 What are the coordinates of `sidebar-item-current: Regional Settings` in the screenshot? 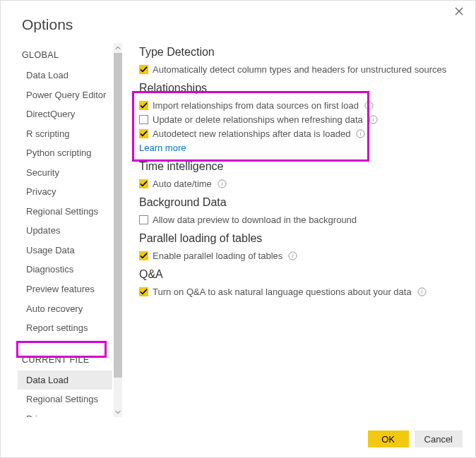 It's located at (65, 399).